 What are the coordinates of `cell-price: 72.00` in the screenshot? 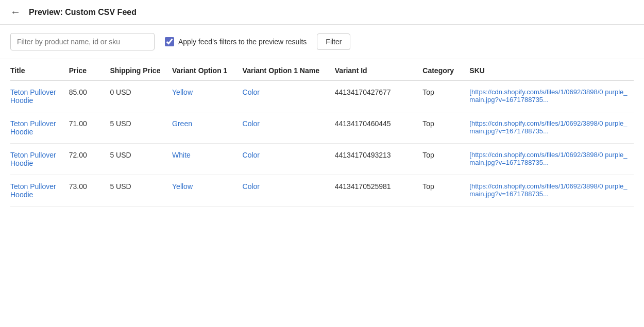 It's located at (90, 160).